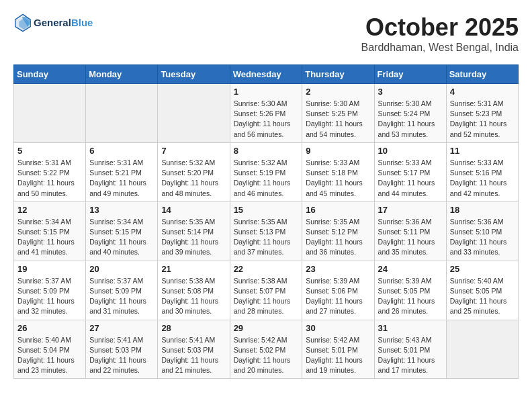 Image resolution: width=532 pixels, height=411 pixels. I want to click on day-info: Sunrise: 5:36 AM Sunset: 5:11 PM Dayligh…, so click(410, 238).